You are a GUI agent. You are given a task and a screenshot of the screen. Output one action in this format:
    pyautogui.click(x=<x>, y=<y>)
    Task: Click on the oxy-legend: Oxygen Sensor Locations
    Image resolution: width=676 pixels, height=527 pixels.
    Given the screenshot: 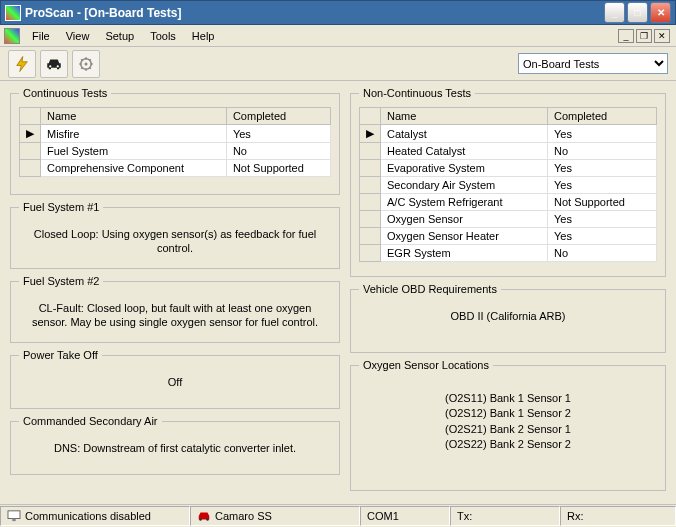 What is the action you would take?
    pyautogui.click(x=426, y=365)
    